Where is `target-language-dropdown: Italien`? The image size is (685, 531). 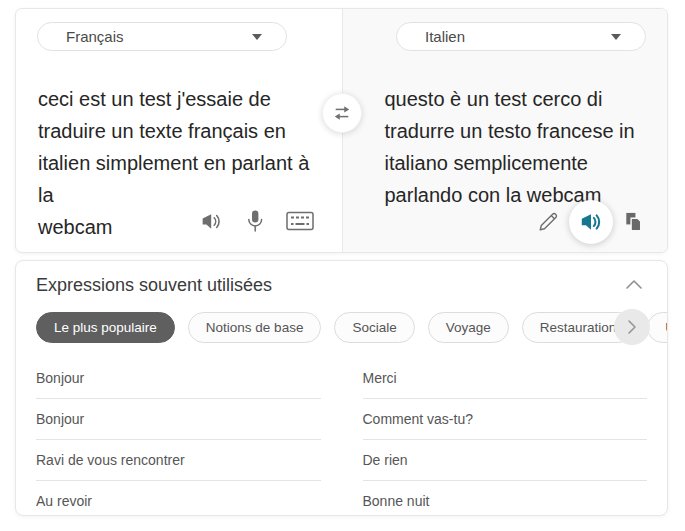
target-language-dropdown: Italien is located at coordinates (521, 36).